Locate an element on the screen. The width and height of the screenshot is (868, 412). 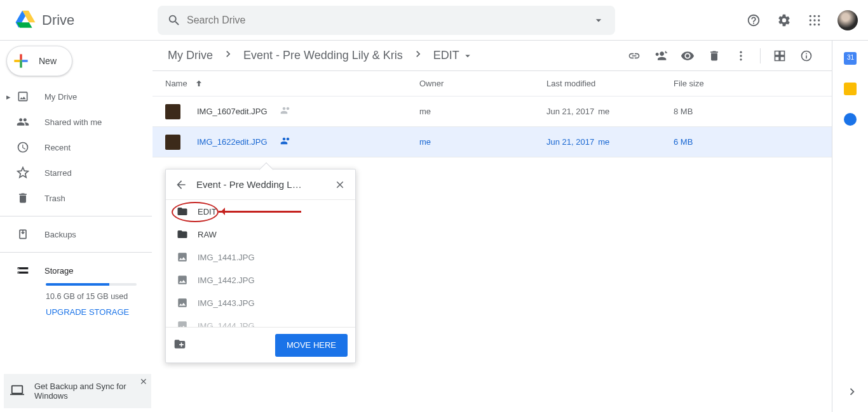
file-size: 6 MB is located at coordinates (715, 142).